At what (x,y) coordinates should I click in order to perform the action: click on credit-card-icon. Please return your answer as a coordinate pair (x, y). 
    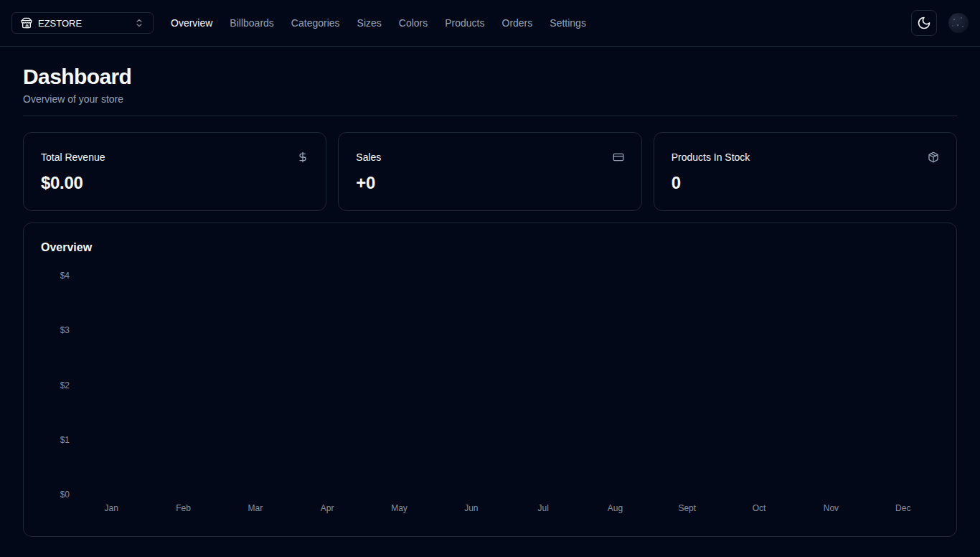
    Looking at the image, I should click on (618, 157).